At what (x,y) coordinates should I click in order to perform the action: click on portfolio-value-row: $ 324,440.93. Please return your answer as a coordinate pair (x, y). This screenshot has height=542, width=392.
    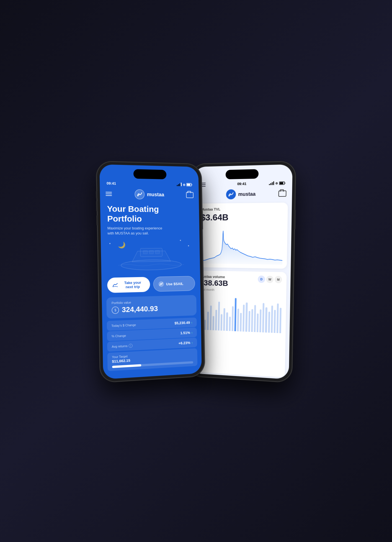
    Looking at the image, I should click on (152, 309).